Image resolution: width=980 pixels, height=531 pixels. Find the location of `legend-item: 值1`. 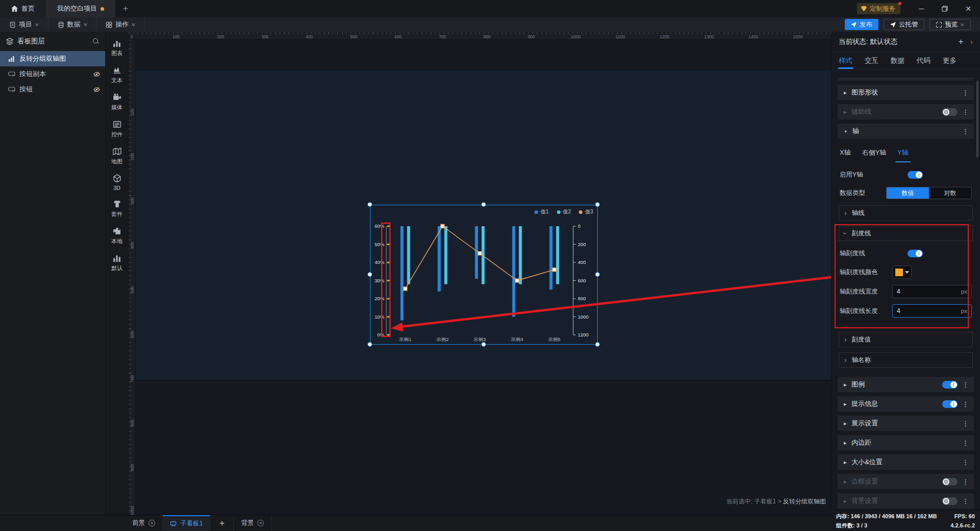

legend-item: 值1 is located at coordinates (542, 212).